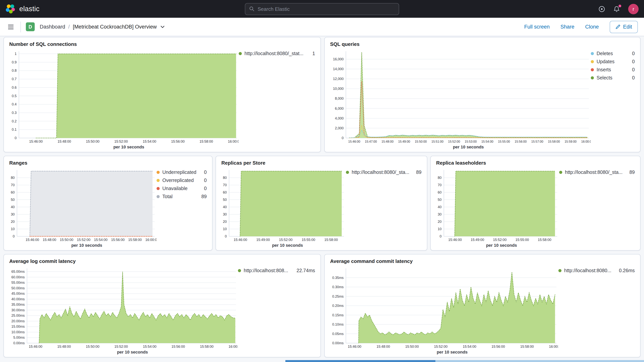 This screenshot has height=362, width=644. What do you see at coordinates (10, 9) in the screenshot?
I see `elastic-logo-icon` at bounding box center [10, 9].